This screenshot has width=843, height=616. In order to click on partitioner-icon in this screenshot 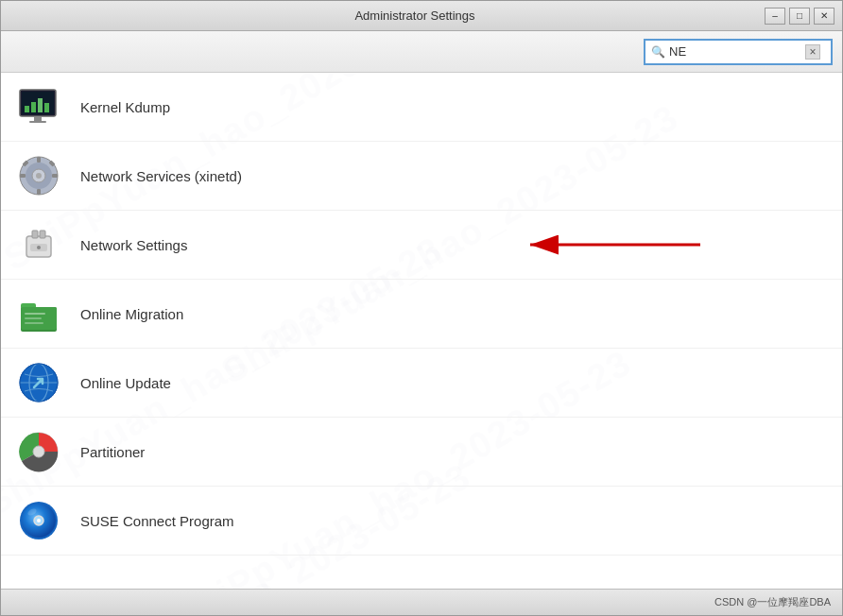, I will do `click(39, 452)`.